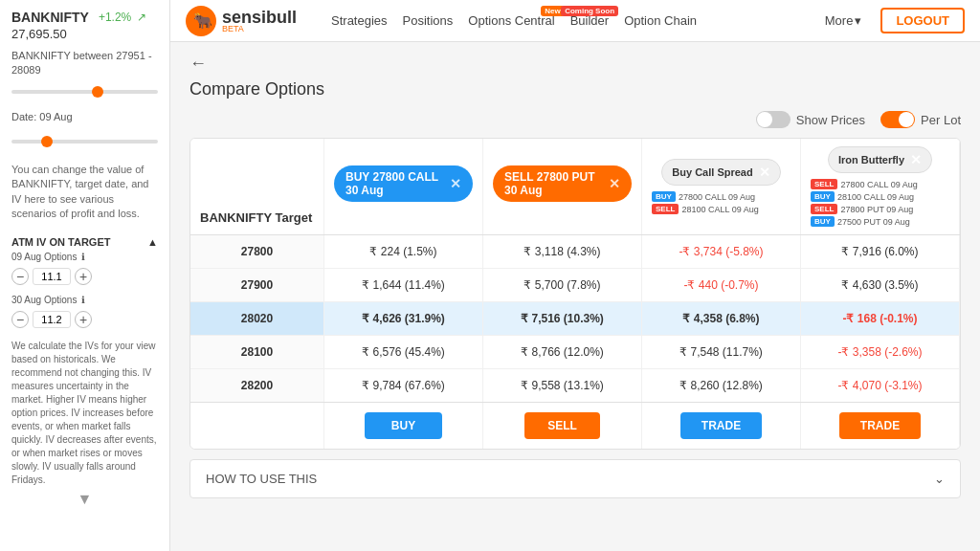  What do you see at coordinates (84, 300) in the screenshot?
I see `options-30-label: 30 Aug Options ℹ` at bounding box center [84, 300].